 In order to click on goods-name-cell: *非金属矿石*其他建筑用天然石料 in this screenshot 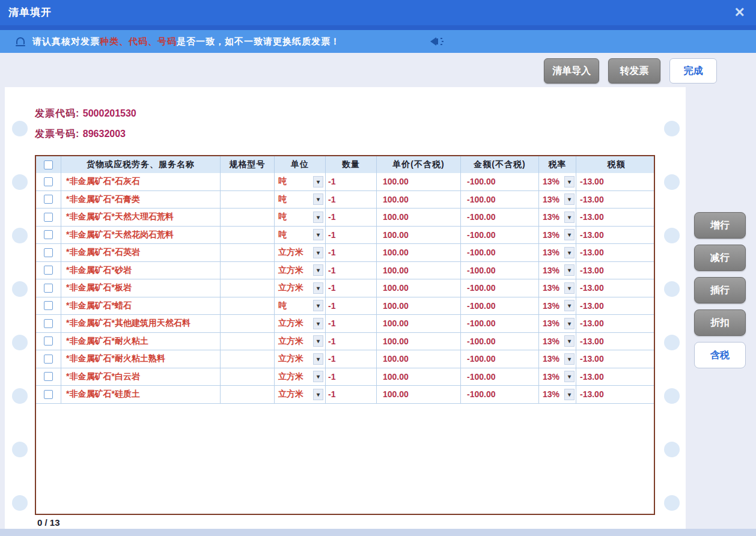, I will do `click(141, 323)`.